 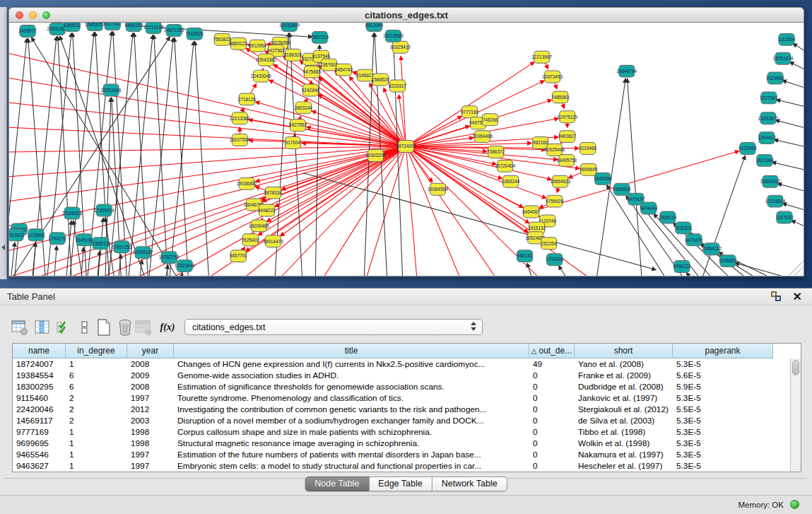 I want to click on table-cell: Disruption of a novel member of a sodium…, so click(x=352, y=421).